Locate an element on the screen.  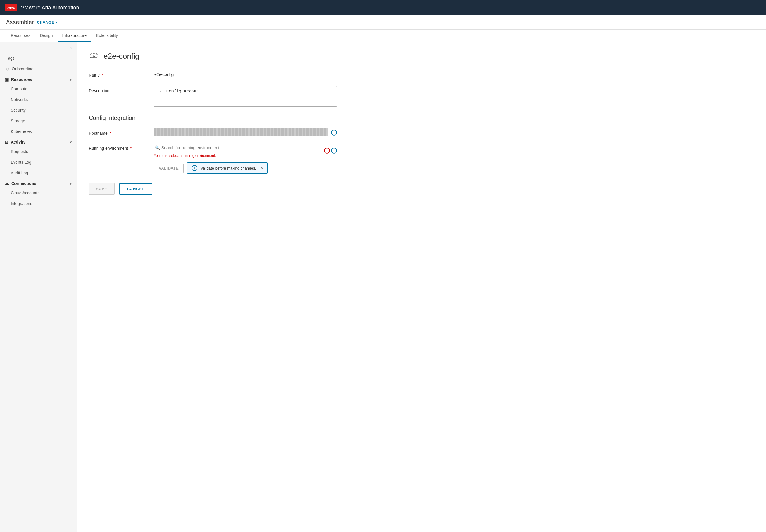
page-title: e2e-config is located at coordinates (121, 56).